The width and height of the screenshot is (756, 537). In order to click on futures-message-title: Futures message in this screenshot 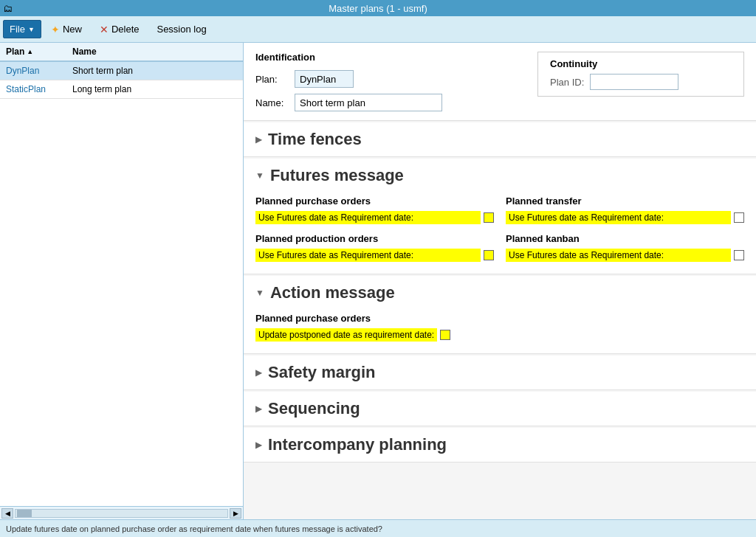, I will do `click(337, 176)`.